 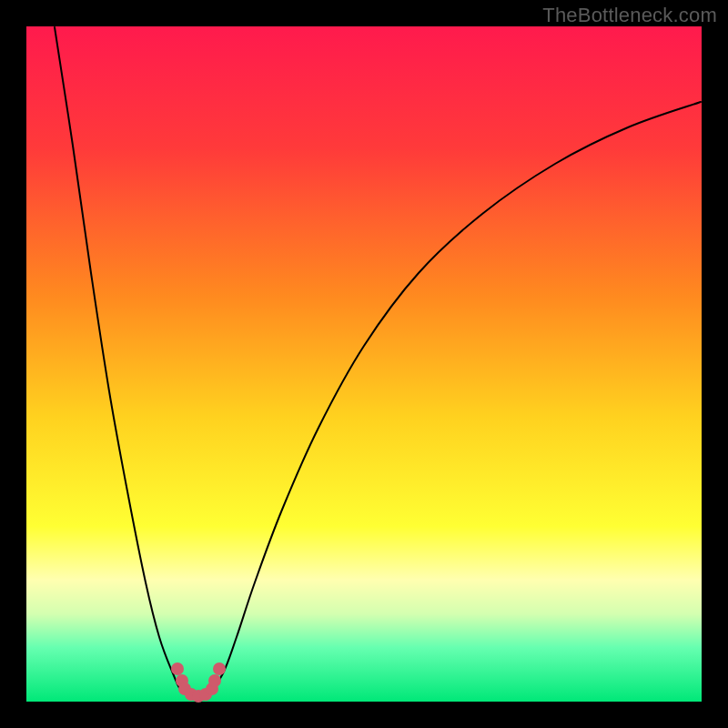 I want to click on attribution-text: TheBottleneck.com, so click(x=630, y=15).